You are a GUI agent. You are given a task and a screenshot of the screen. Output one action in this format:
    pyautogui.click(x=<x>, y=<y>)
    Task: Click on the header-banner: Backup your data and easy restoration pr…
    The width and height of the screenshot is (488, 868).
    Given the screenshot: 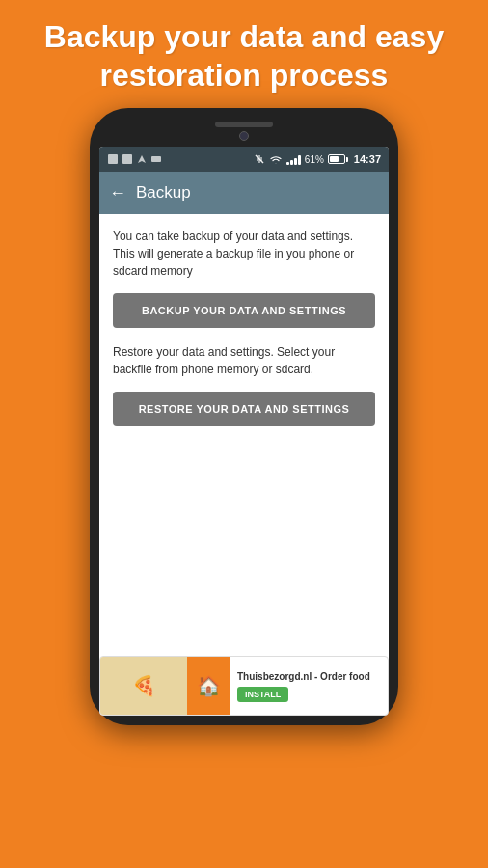 What is the action you would take?
    pyautogui.click(x=244, y=54)
    